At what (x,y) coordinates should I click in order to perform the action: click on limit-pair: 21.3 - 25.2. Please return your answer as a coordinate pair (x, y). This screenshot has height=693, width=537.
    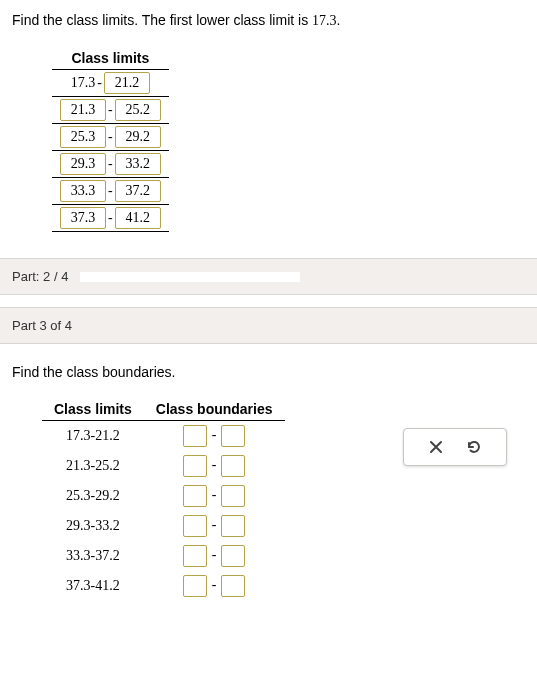
    Looking at the image, I should click on (110, 110).